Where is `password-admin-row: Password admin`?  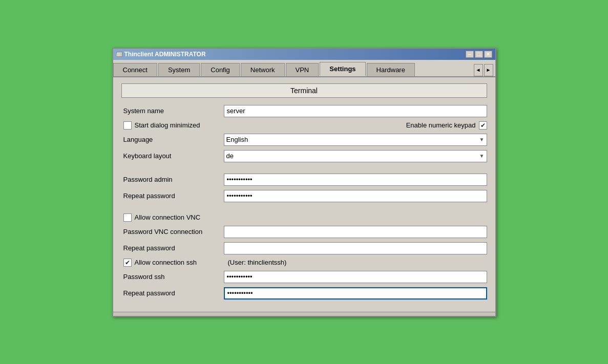
password-admin-row: Password admin is located at coordinates (304, 180).